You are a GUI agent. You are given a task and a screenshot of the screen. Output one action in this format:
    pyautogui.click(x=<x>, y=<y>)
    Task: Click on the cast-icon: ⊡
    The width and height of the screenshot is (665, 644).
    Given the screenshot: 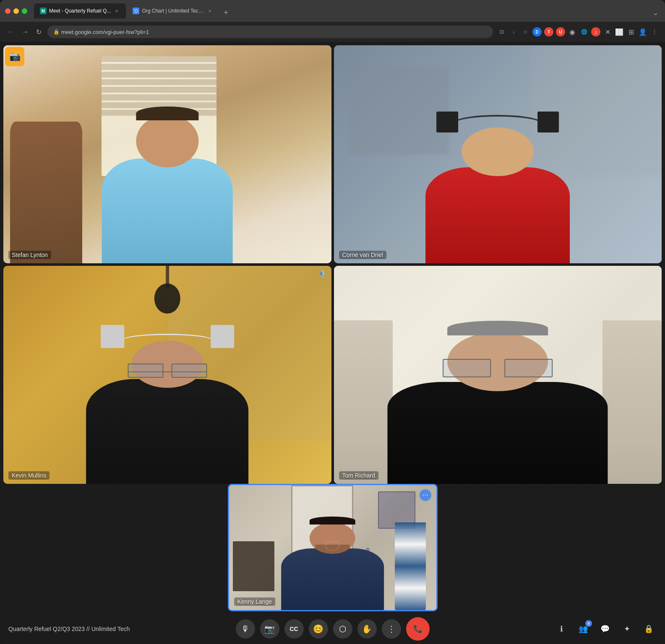 What is the action you would take?
    pyautogui.click(x=502, y=32)
    